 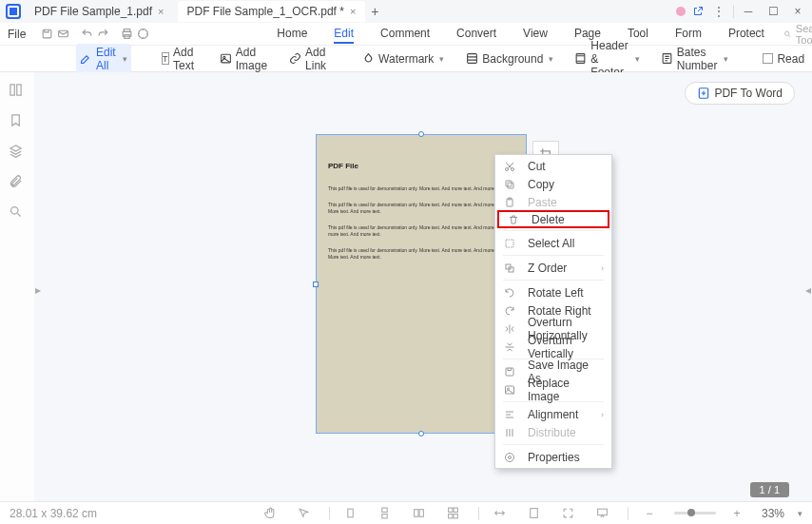 What do you see at coordinates (510, 390) in the screenshot?
I see `replace-image-icon` at bounding box center [510, 390].